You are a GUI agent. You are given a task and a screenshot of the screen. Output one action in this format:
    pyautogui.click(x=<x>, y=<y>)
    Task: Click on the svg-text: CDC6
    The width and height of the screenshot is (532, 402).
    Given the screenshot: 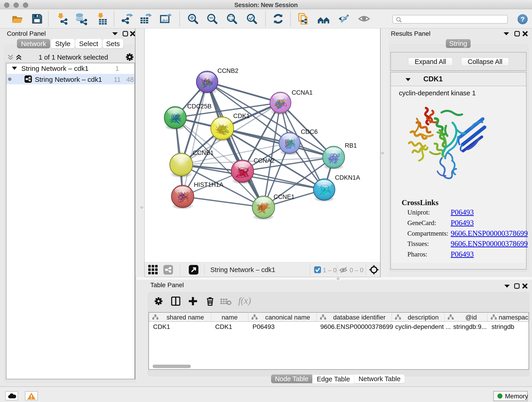 What is the action you would take?
    pyautogui.click(x=309, y=132)
    